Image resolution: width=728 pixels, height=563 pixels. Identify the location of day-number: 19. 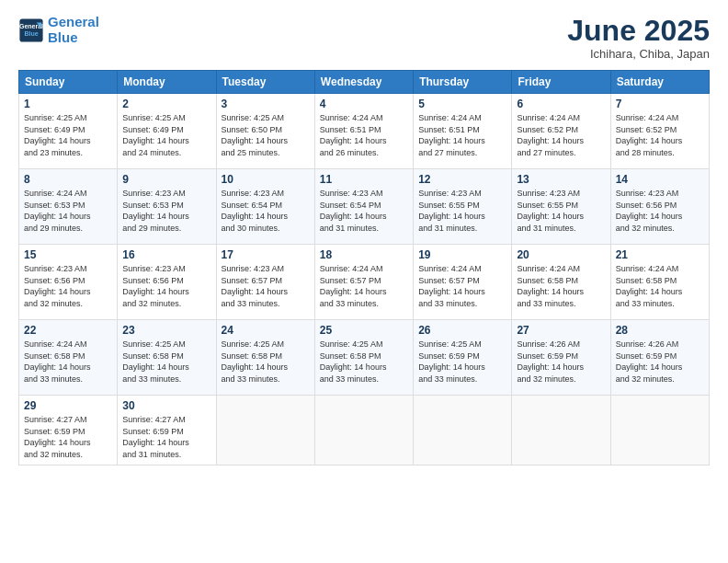
(462, 255).